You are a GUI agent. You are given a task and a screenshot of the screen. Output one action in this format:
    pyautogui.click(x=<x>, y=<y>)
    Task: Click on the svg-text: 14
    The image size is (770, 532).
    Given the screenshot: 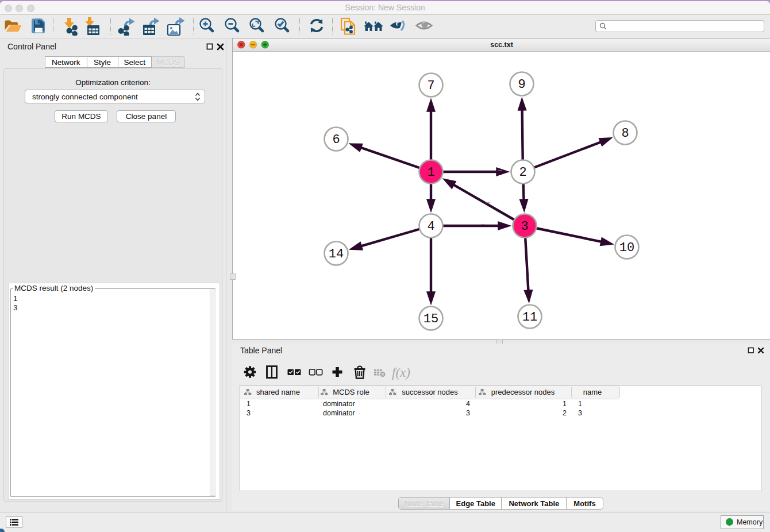 What is the action you would take?
    pyautogui.click(x=336, y=254)
    